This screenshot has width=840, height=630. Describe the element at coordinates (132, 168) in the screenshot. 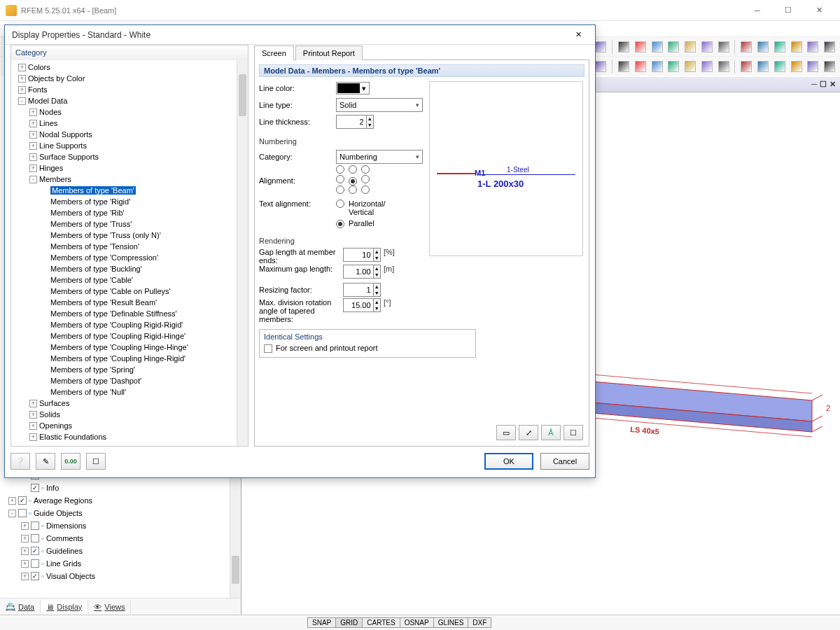

I see `tree-item: +Hinges` at that location.